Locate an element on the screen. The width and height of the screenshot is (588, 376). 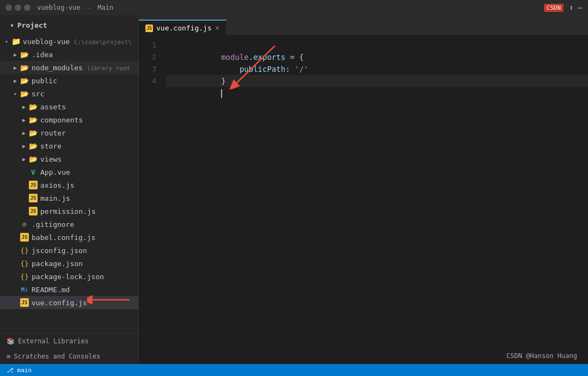
minimize-button is located at coordinates (9, 8).